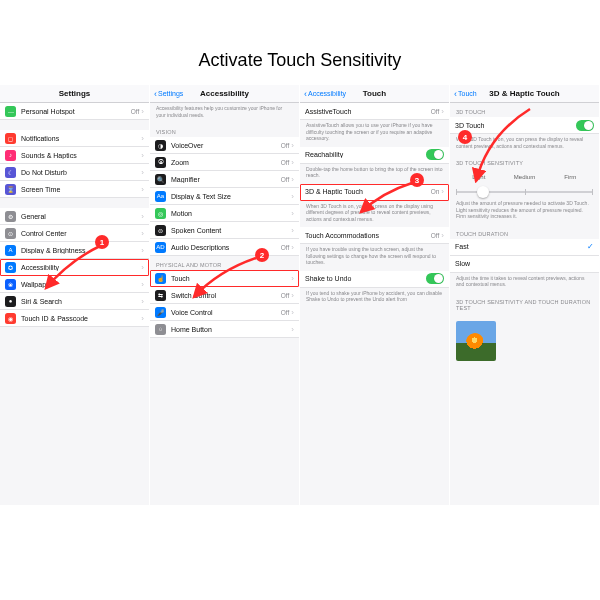 This screenshot has width=600, height=600. I want to click on row-touch-id-passcode: ◉Touch ID & Passcode›, so click(74, 318).